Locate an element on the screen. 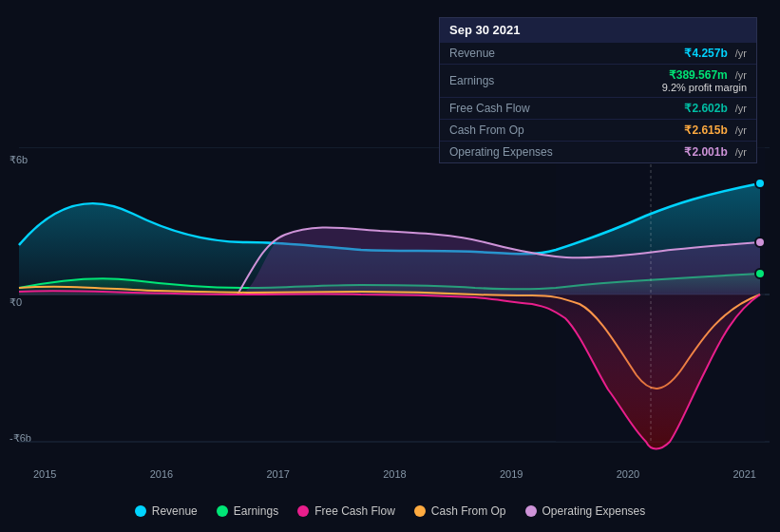 The image size is (780, 532). legend-cashfromop: Cash From Op is located at coordinates (460, 511).